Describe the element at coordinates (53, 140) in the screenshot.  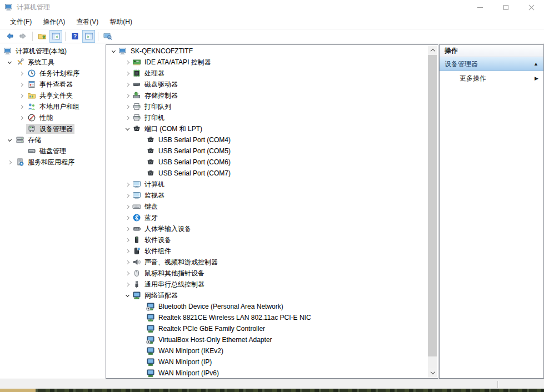
I see `console-tree-item: 存储` at that location.